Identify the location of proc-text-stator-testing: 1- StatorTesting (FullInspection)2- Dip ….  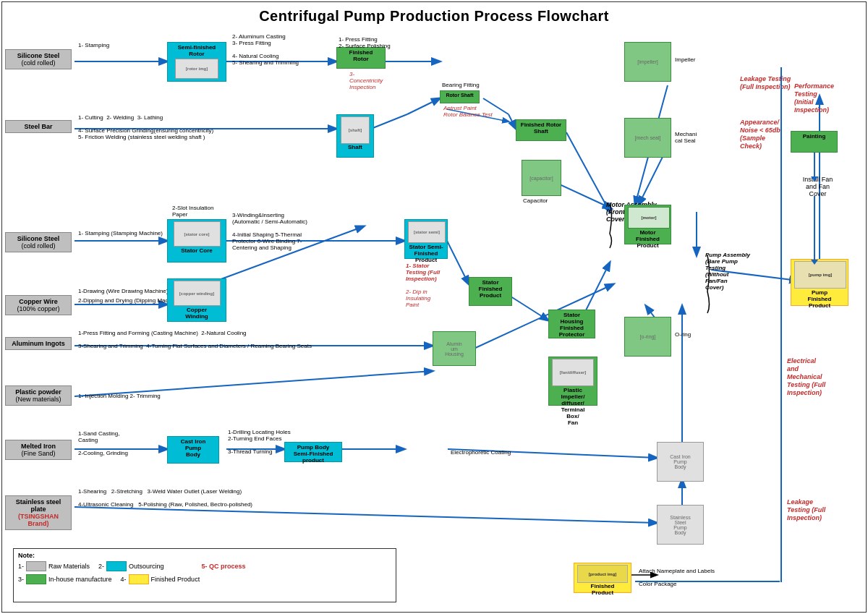
(422, 285).